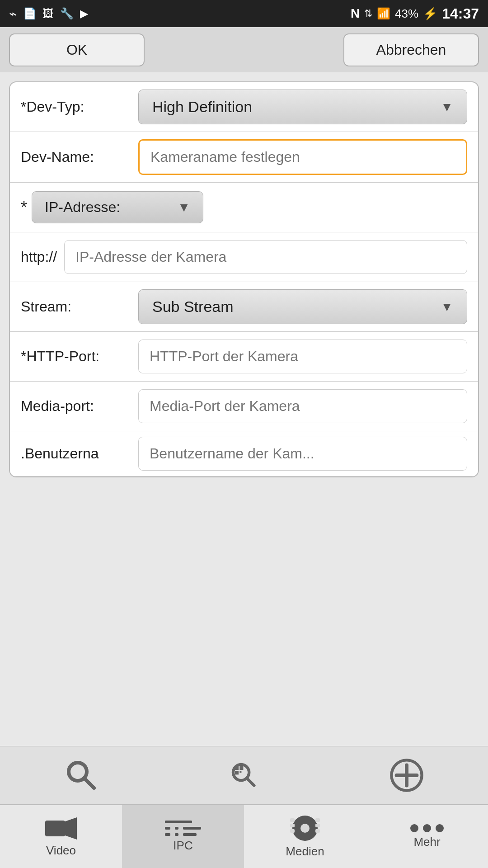 This screenshot has width=488, height=868. What do you see at coordinates (24, 208) in the screenshot?
I see `ip-asterisk: *` at bounding box center [24, 208].